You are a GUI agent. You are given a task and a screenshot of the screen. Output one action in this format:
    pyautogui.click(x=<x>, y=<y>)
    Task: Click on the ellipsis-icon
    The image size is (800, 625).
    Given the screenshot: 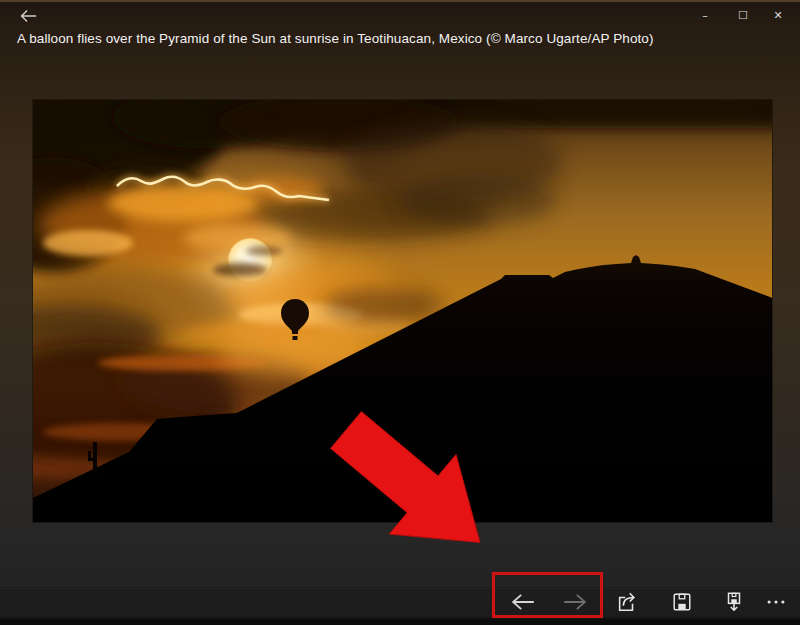 What is the action you would take?
    pyautogui.click(x=776, y=604)
    